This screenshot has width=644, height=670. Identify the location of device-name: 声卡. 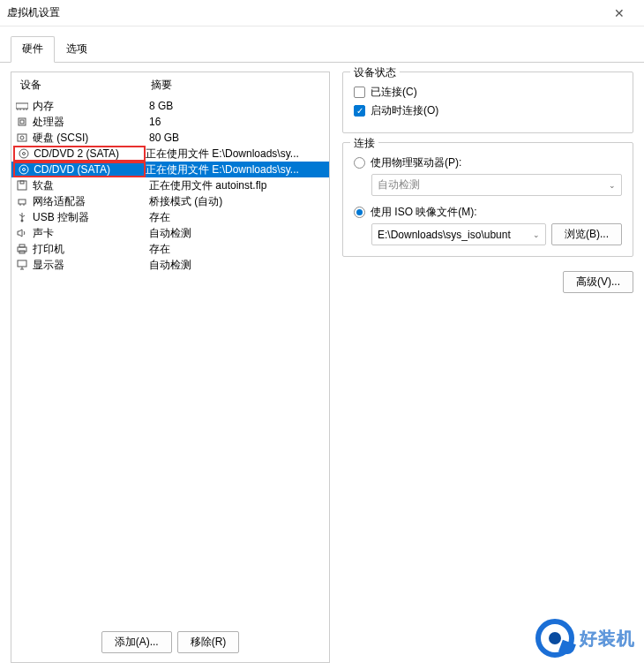
(91, 233).